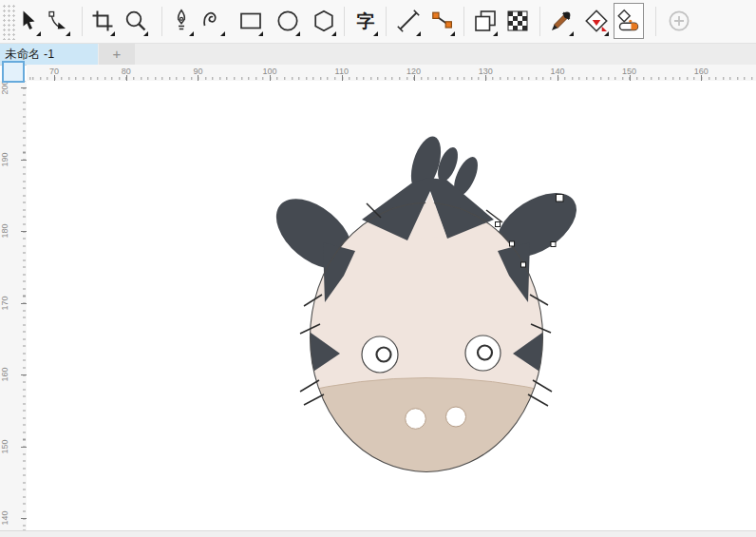  I want to click on vertical-ruler: 200190180170160150140, so click(13, 306).